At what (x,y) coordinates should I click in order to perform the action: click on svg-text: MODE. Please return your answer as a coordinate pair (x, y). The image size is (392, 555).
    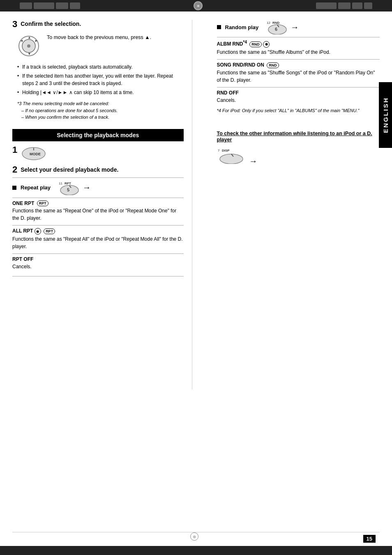
    Looking at the image, I should click on (35, 154).